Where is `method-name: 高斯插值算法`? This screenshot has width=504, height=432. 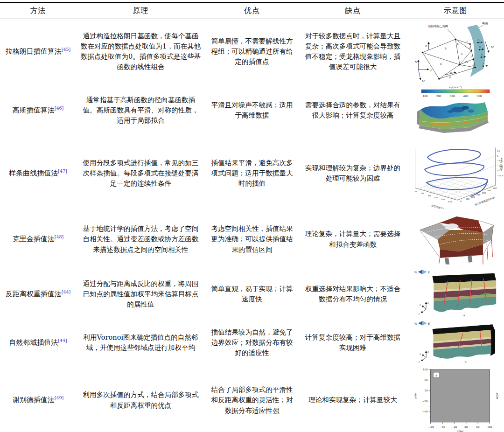 method-name: 高斯插值算法 is located at coordinates (34, 110).